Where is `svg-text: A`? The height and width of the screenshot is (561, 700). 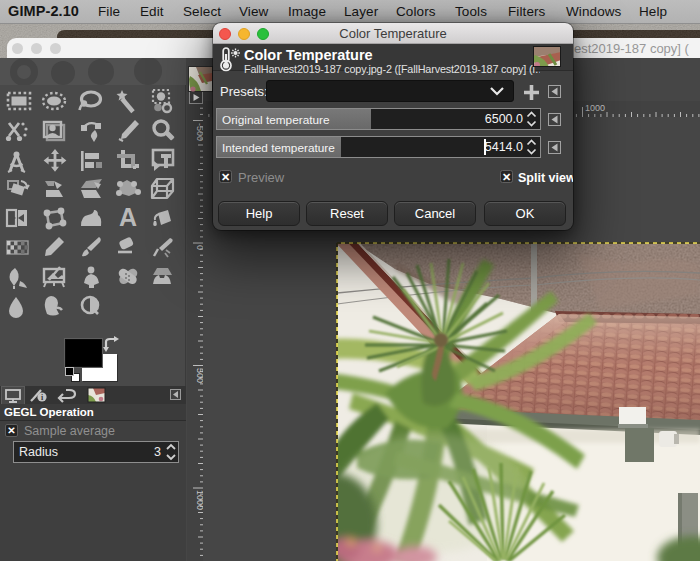
svg-text: A is located at coordinates (128, 217).